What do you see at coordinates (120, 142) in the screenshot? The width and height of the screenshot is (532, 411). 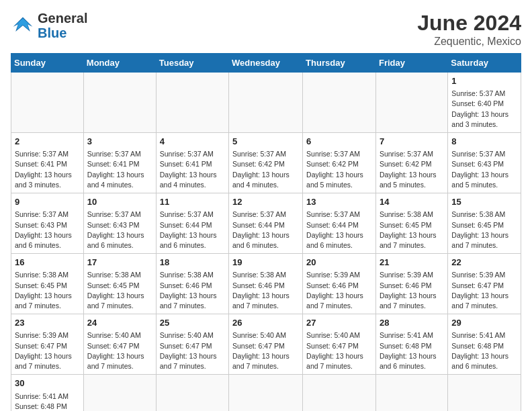 I see `day-number: 3` at bounding box center [120, 142].